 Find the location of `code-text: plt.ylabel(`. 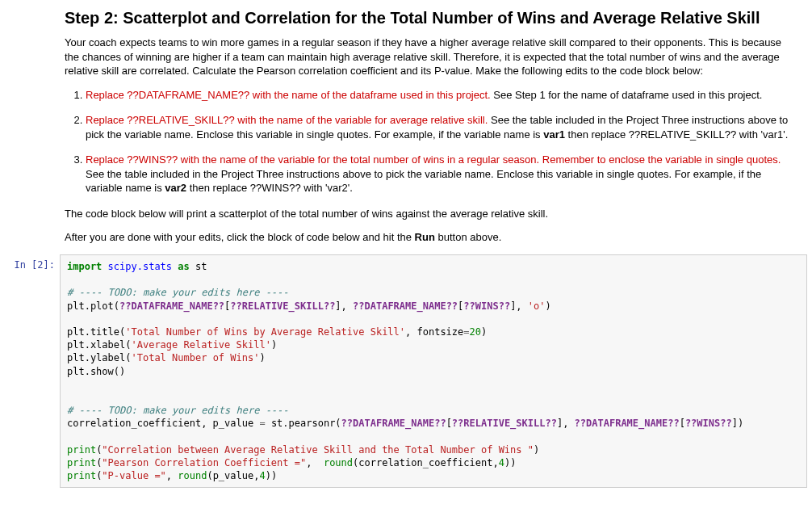

code-text: plt.ylabel( is located at coordinates (98, 358).